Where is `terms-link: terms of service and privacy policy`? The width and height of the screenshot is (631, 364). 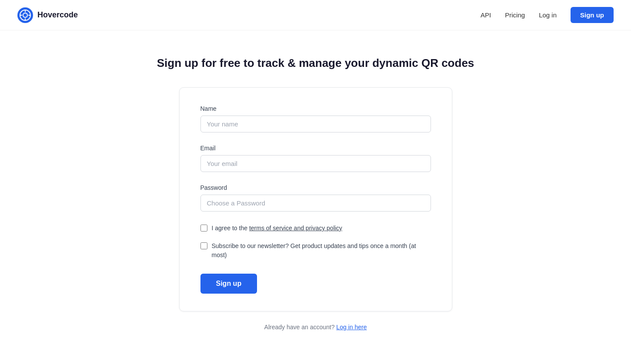 terms-link: terms of service and privacy policy is located at coordinates (296, 228).